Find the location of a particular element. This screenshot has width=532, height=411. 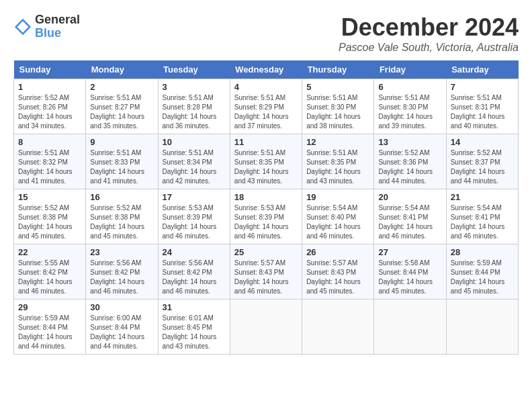

calendar-week-row: 29Sunrise: 5:59 AMSunset: 8:44 PMDayligh… is located at coordinates (266, 327).